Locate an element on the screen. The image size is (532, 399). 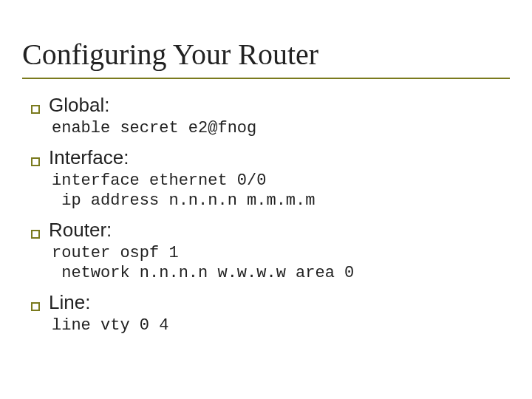
section-head: Global: is located at coordinates (270, 105).